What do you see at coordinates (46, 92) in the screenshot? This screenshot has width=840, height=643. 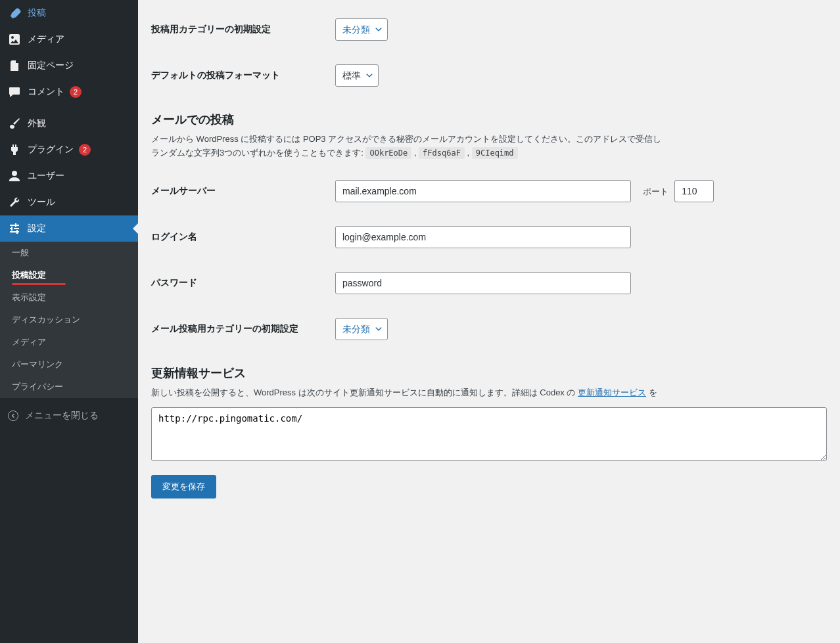 I see `sidebar-label: コメント` at bounding box center [46, 92].